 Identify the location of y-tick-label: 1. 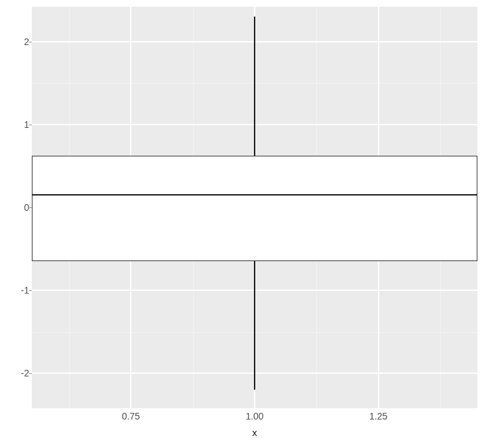
(27, 125).